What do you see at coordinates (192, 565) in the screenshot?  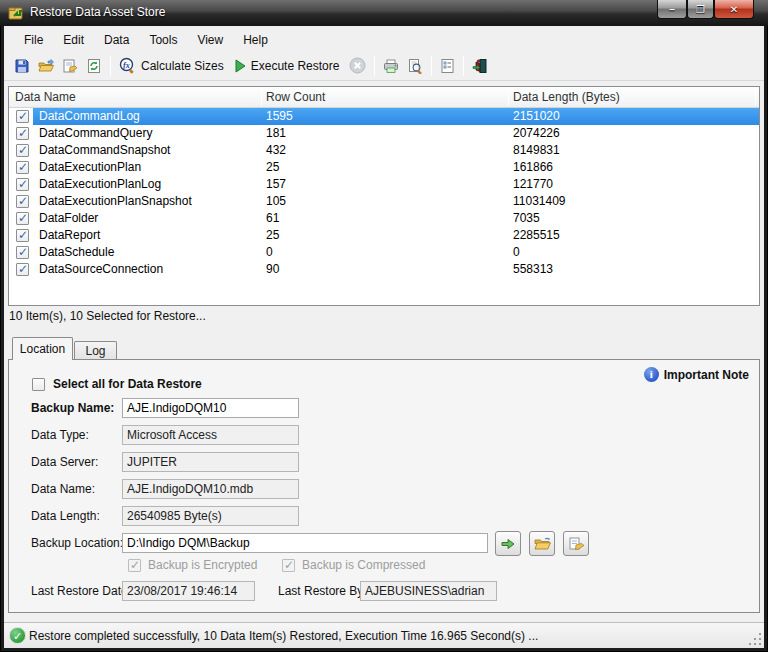 I see `backup-encrypted-checkbox: Backup is Encrypted` at bounding box center [192, 565].